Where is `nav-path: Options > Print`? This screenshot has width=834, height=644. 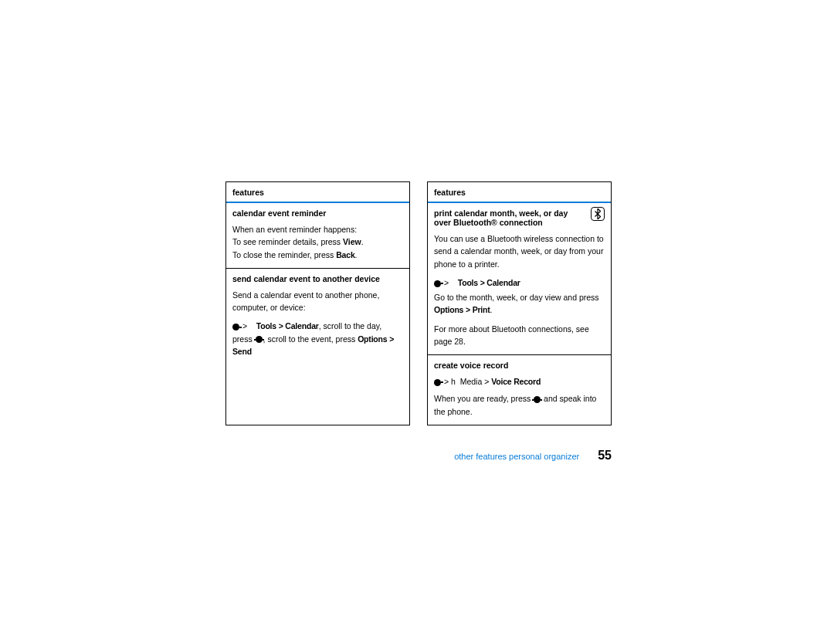
nav-path: Options > Print is located at coordinates (462, 310).